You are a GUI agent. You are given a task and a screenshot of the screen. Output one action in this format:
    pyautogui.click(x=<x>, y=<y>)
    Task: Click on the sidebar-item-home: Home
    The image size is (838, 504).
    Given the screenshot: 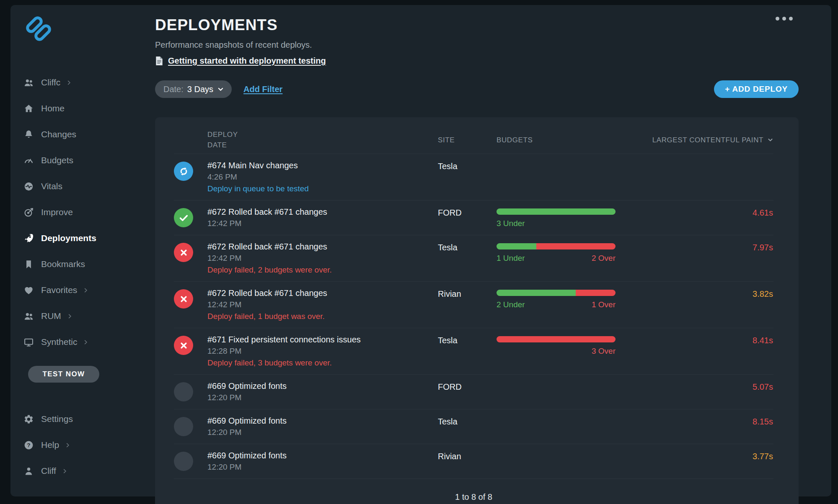 What is the action you would take?
    pyautogui.click(x=83, y=108)
    